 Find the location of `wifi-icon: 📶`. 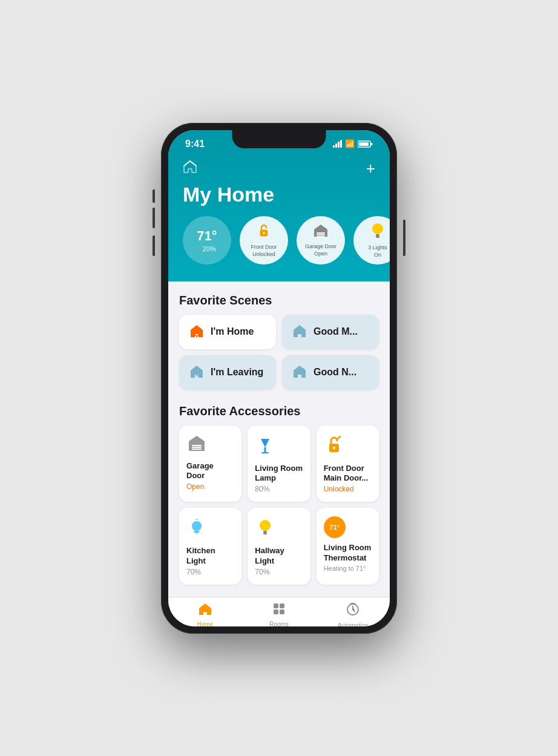

wifi-icon: 📶 is located at coordinates (350, 144).